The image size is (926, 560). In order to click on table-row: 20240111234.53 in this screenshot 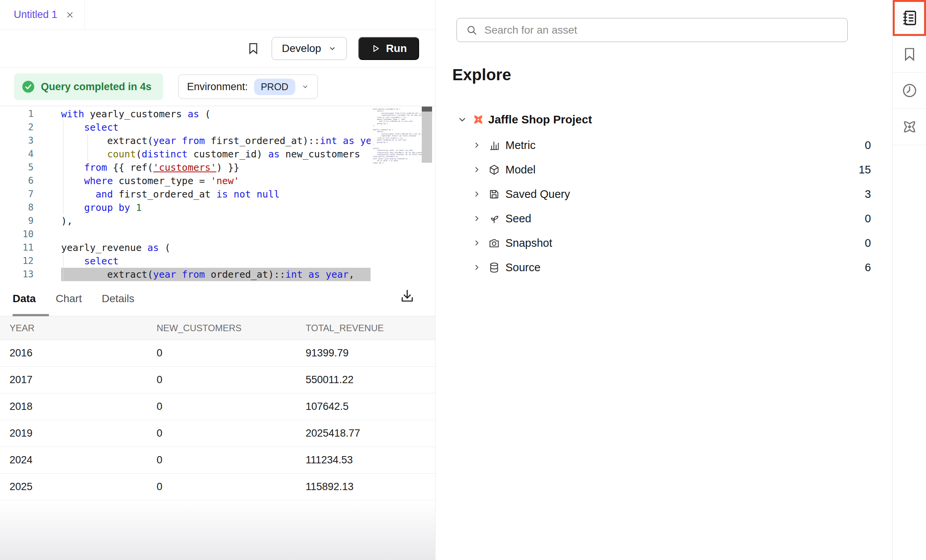, I will do `click(218, 460)`.